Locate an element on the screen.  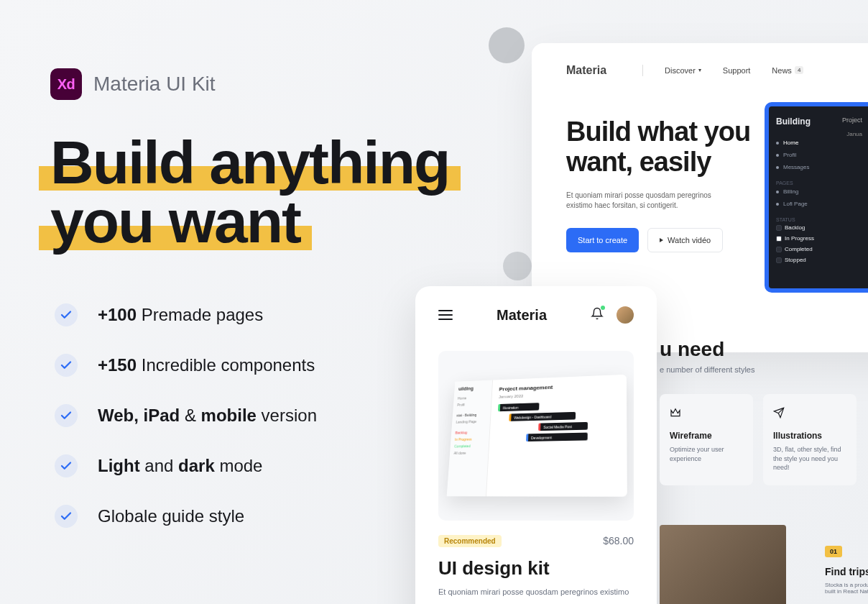
dd-nav-item: Home is located at coordinates (818, 142).